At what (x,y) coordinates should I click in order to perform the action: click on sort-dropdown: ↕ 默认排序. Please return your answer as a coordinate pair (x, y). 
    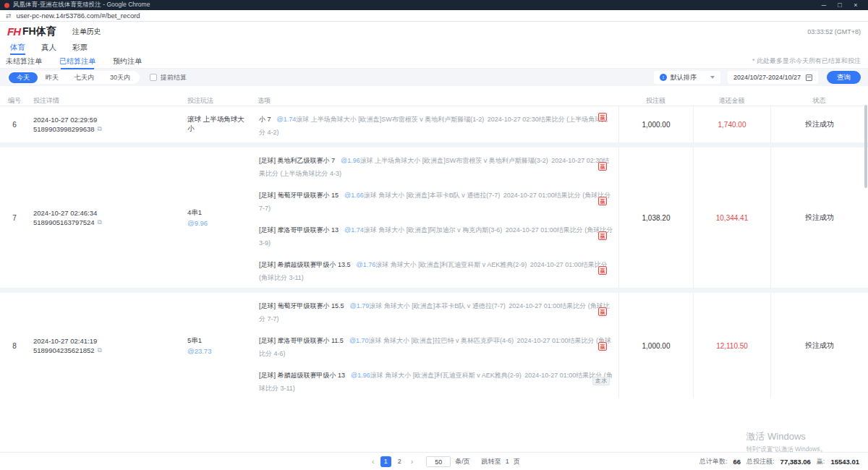
    Looking at the image, I should click on (687, 77).